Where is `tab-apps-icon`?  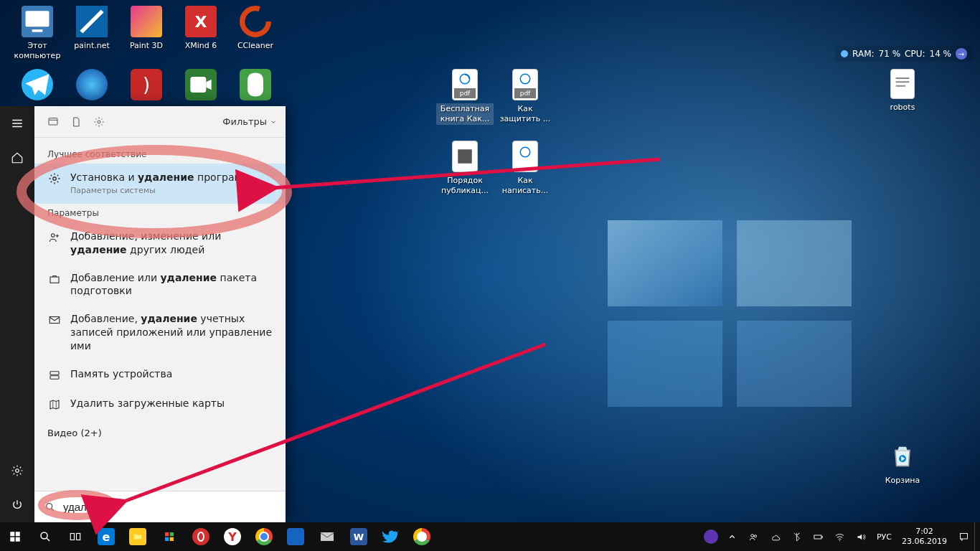 tab-apps-icon is located at coordinates (53, 122).